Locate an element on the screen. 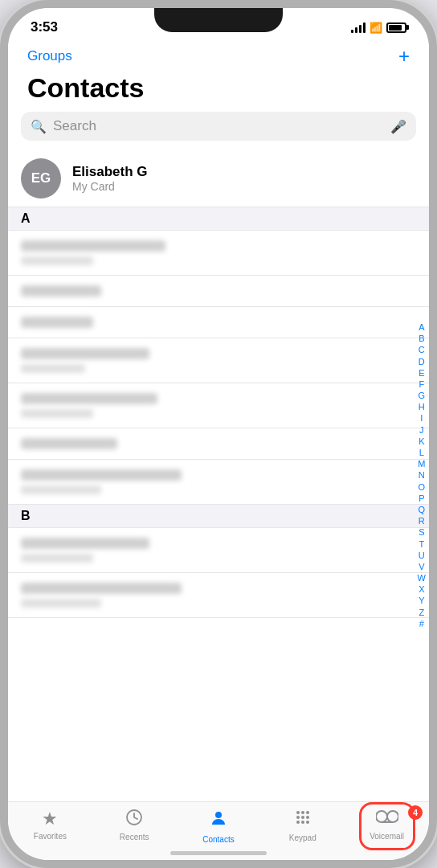 The height and width of the screenshot is (868, 437). avatar: EG is located at coordinates (41, 178).